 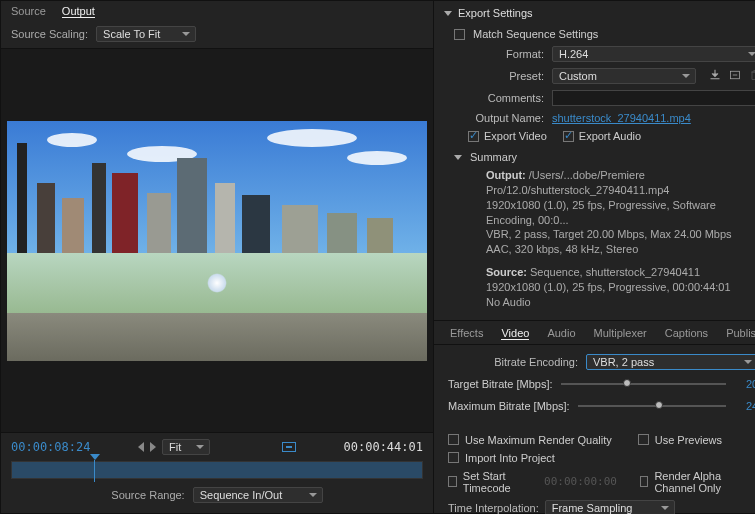 I want to click on match-sequence-checkbox, so click(x=460, y=34).